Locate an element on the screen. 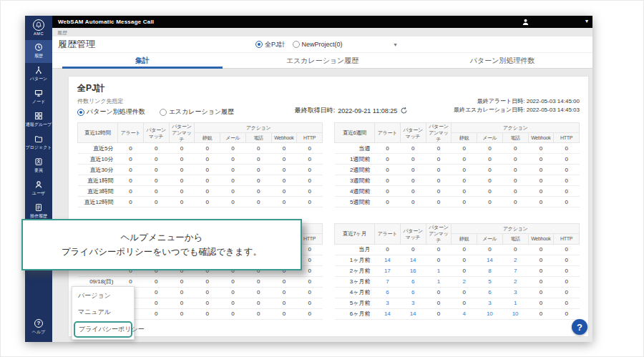  count-link: 4 is located at coordinates (464, 313).